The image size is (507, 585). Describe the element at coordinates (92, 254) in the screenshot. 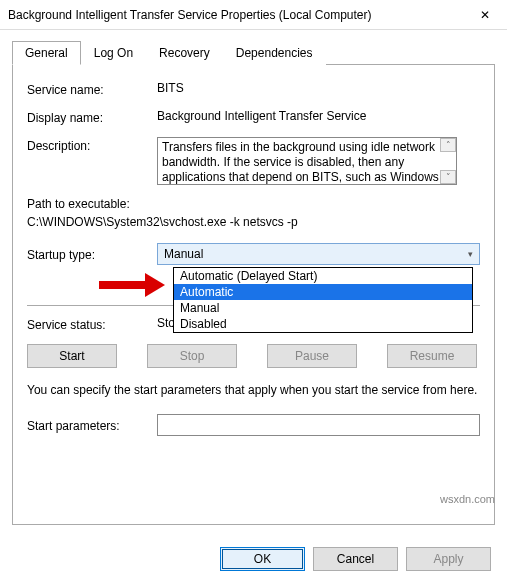

I see `startup-type-label: Startup type:` at that location.